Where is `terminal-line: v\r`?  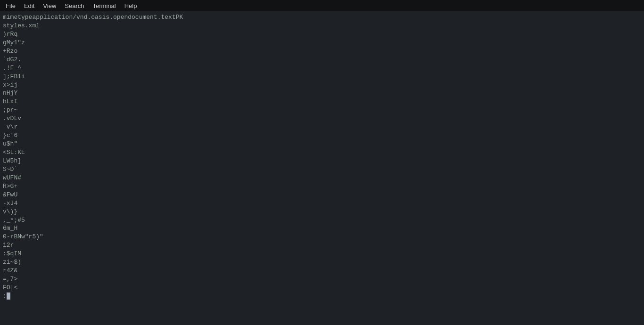
terminal-line: v\r is located at coordinates (322, 127).